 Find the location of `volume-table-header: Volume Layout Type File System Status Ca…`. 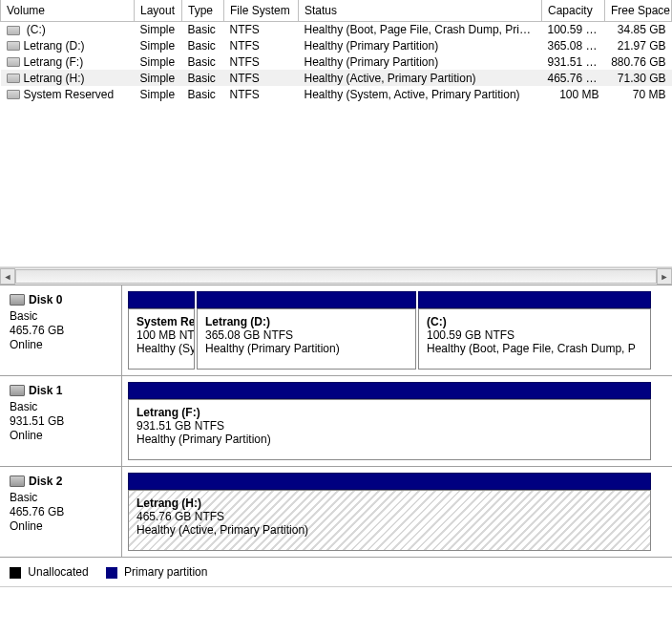

volume-table-header: Volume Layout Type File System Status Ca… is located at coordinates (336, 11).